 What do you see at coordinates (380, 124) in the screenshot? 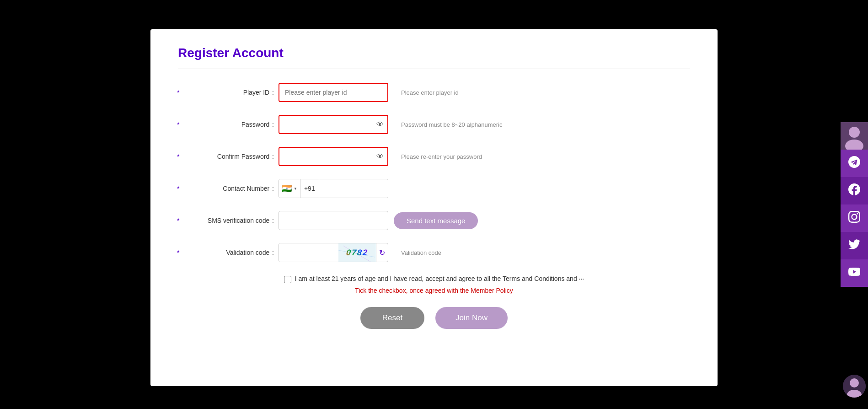
I see `password-eye-icon: 👁` at bounding box center [380, 124].